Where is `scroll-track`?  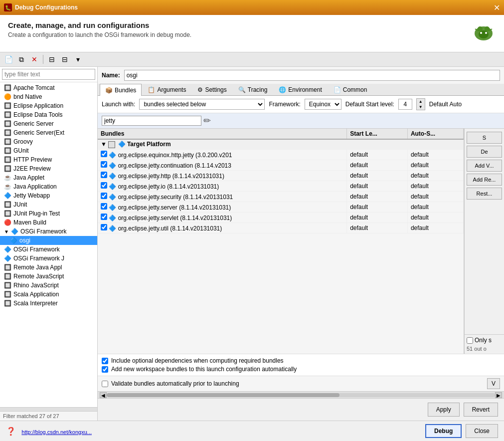 scroll-track is located at coordinates (301, 395).